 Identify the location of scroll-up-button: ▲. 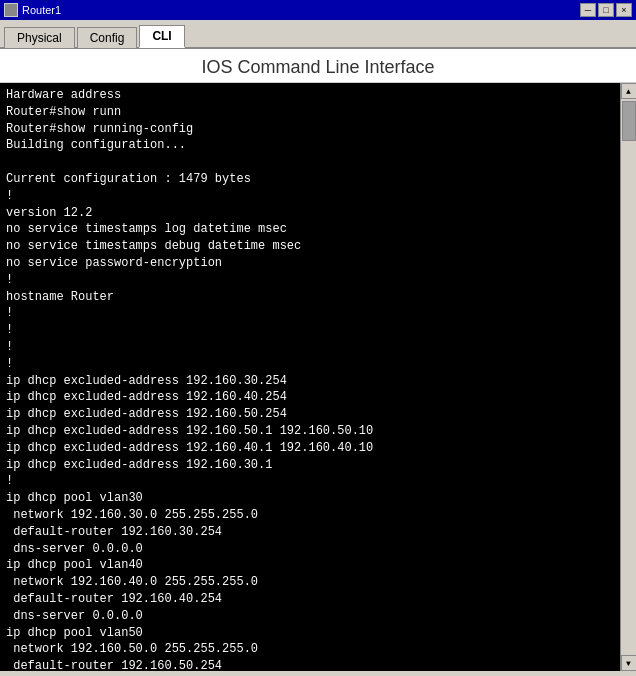
(629, 91).